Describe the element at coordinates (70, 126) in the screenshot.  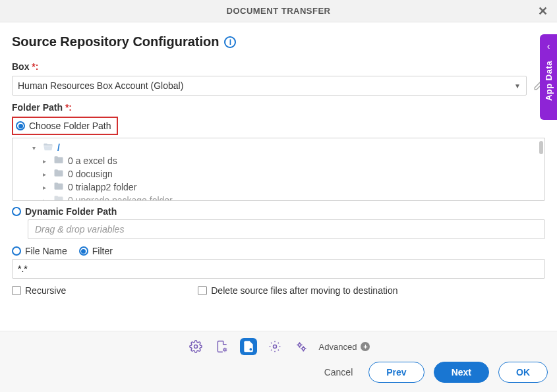
I see `choose-folder-label: Choose Folder Path` at that location.